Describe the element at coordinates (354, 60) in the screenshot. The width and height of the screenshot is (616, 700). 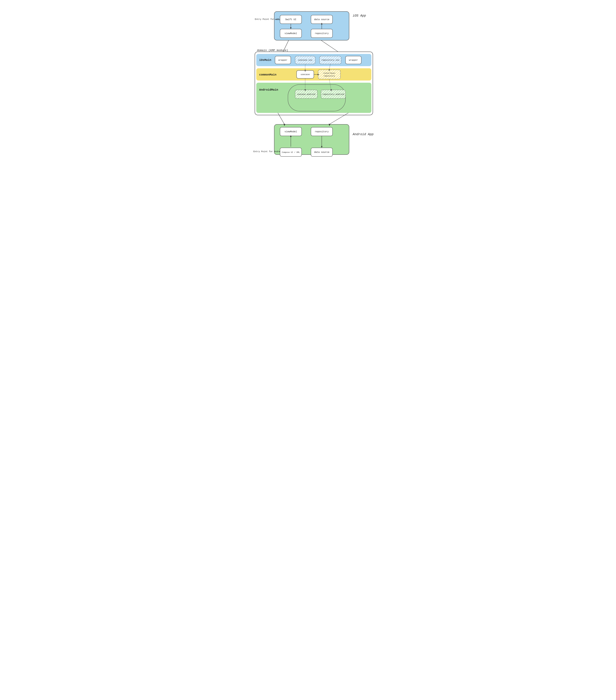
I see `ios-wrapper-right-label: wrapper` at that location.